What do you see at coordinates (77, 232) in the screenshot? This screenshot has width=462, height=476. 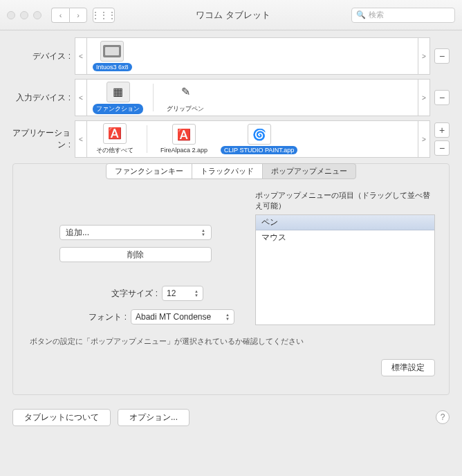 I see `add-label: 追加...` at bounding box center [77, 232].